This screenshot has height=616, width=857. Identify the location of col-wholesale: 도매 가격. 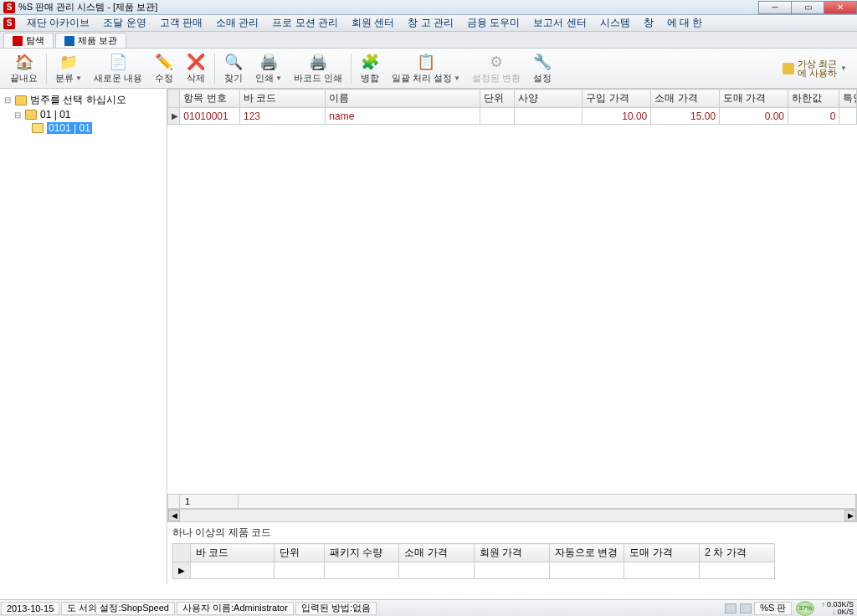
(754, 99).